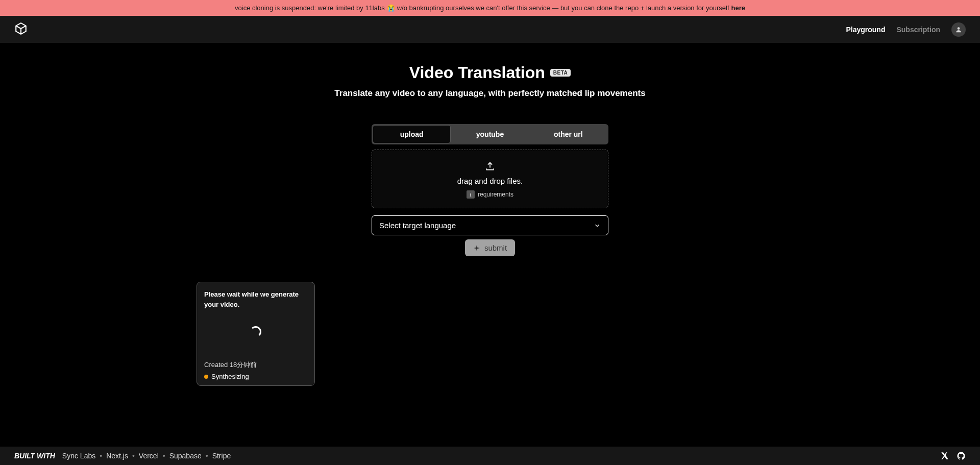 This screenshot has height=465, width=980. Describe the element at coordinates (217, 364) in the screenshot. I see `job-created-prefix: Created` at that location.